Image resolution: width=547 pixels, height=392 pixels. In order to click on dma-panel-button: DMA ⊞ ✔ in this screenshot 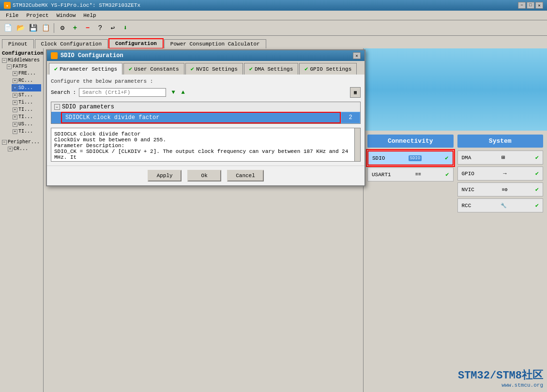, I will do `click(501, 158)`.